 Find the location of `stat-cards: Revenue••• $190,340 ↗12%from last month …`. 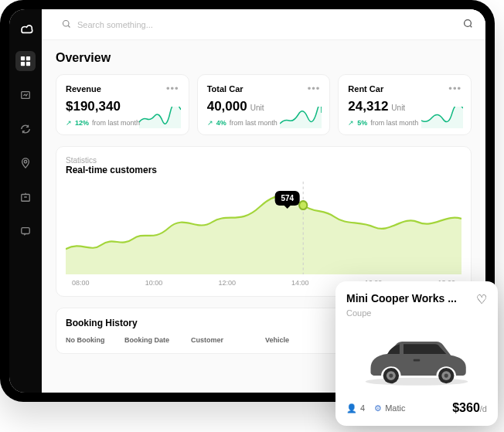

stat-cards: Revenue••• $190,340 ↗12%from last month … is located at coordinates (264, 105).